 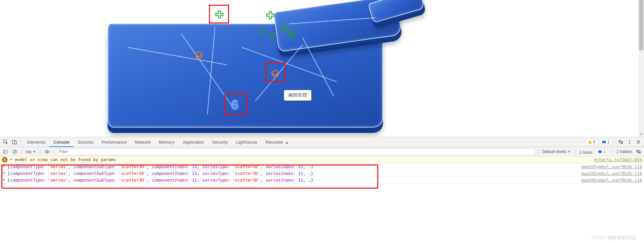 What do you see at coordinates (302, 160) in the screenshot?
I see `log-message: model or view can not be found by params` at bounding box center [302, 160].